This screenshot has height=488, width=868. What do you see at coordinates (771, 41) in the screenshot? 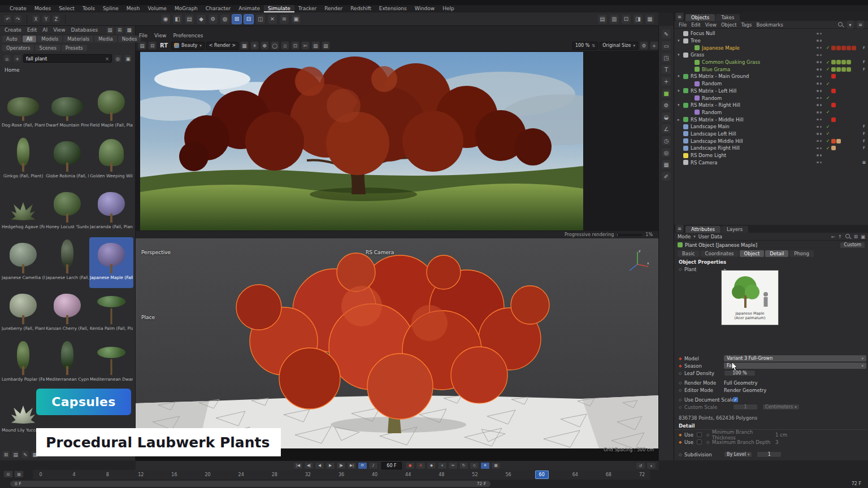
I see `object-tree-row: ▾ Tree` at bounding box center [771, 41].